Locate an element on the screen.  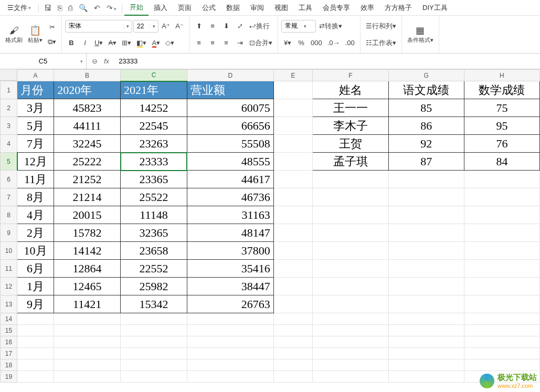
cell: 48555 is located at coordinates (230, 162).